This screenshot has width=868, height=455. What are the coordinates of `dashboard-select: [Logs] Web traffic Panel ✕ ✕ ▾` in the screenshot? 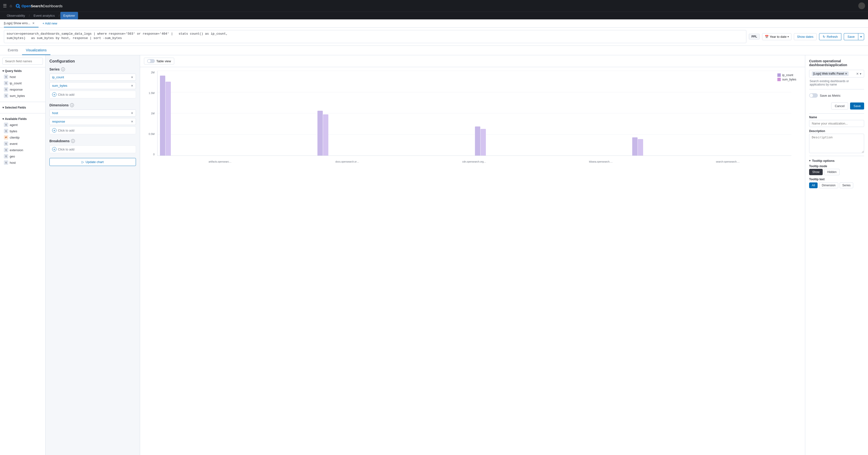 It's located at (836, 73).